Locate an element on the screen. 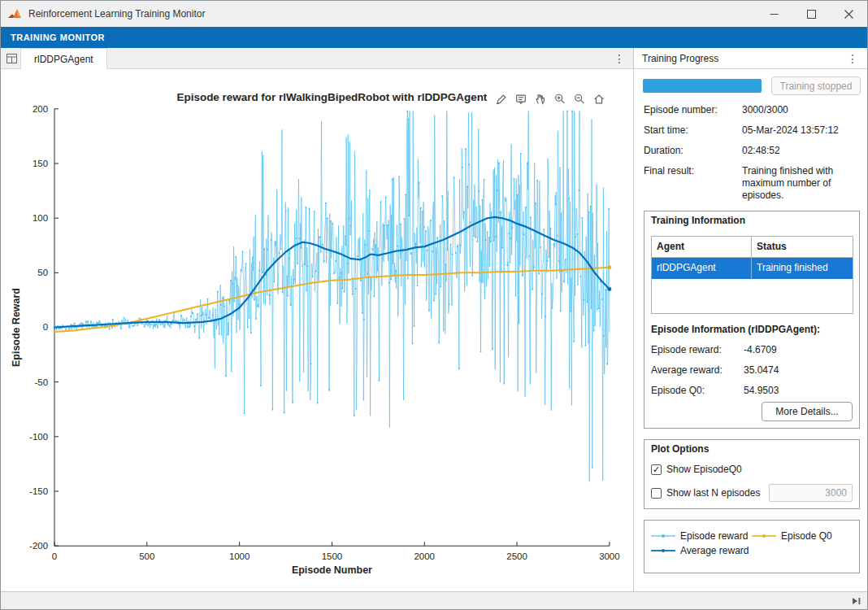 The height and width of the screenshot is (610, 868). x-axis-label: Episode Number is located at coordinates (332, 570).